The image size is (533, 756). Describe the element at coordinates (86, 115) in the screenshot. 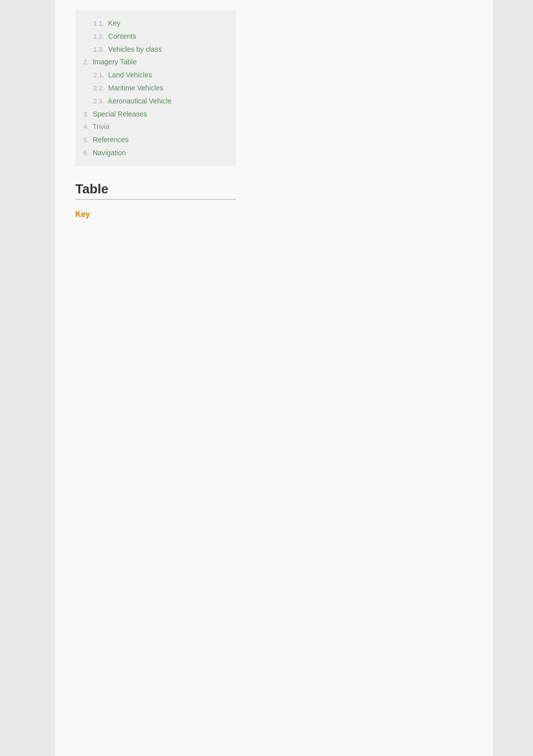

I see `toc-number-3: 3.` at that location.